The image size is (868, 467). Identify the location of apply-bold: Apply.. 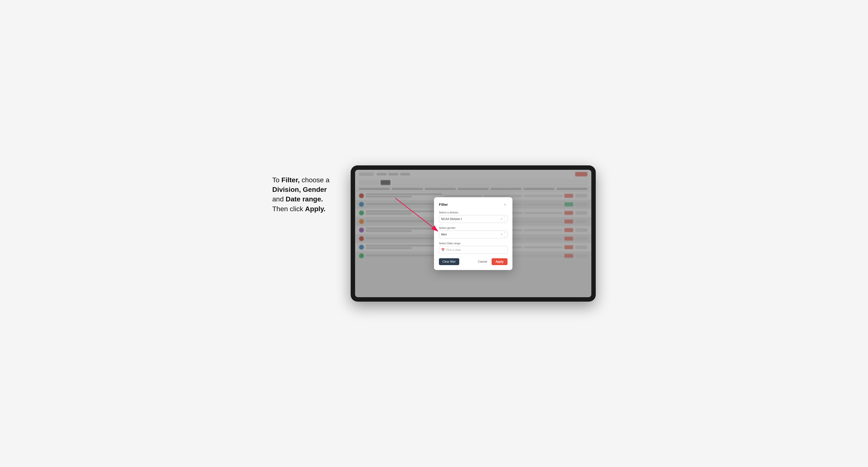
(315, 209).